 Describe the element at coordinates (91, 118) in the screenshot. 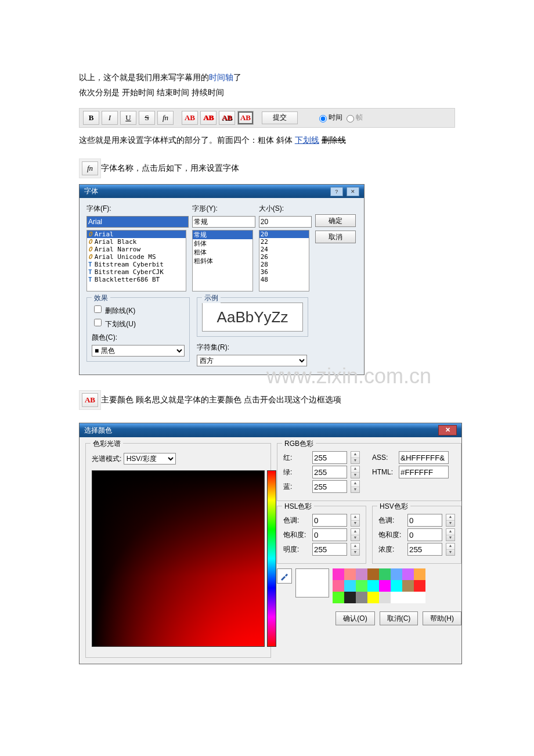

I see `bold-button: B` at that location.